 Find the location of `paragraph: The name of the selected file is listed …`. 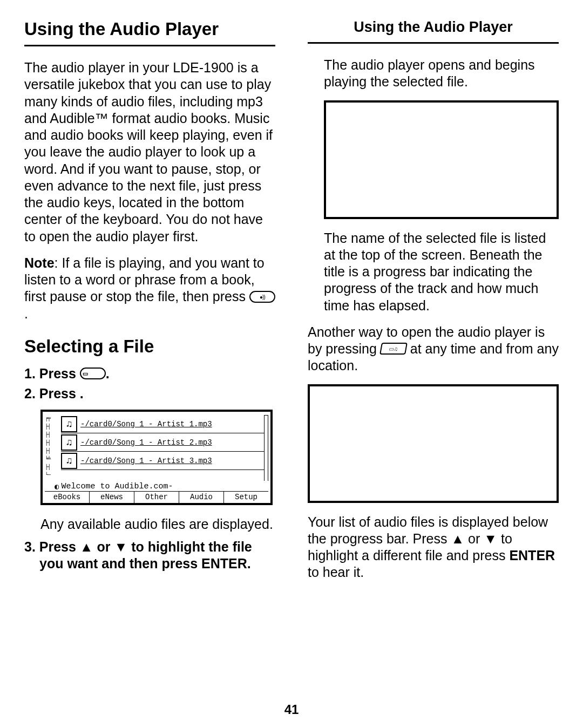

paragraph: The name of the selected file is listed … is located at coordinates (442, 272).